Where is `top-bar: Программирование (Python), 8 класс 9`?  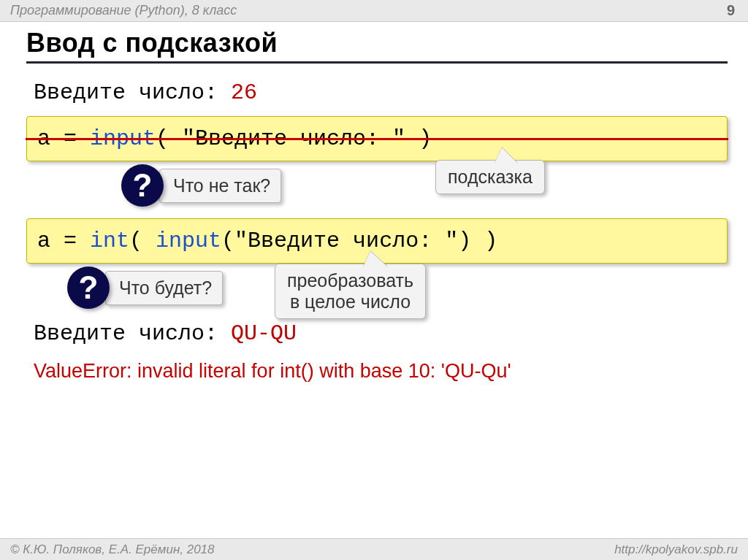 top-bar: Программирование (Python), 8 класс 9 is located at coordinates (374, 11).